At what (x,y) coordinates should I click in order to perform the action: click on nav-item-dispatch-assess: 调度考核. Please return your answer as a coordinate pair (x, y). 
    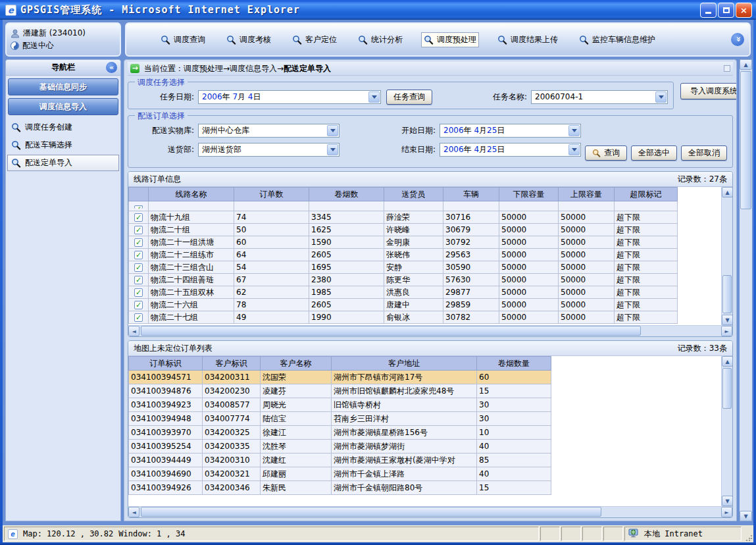
    Looking at the image, I should click on (249, 39).